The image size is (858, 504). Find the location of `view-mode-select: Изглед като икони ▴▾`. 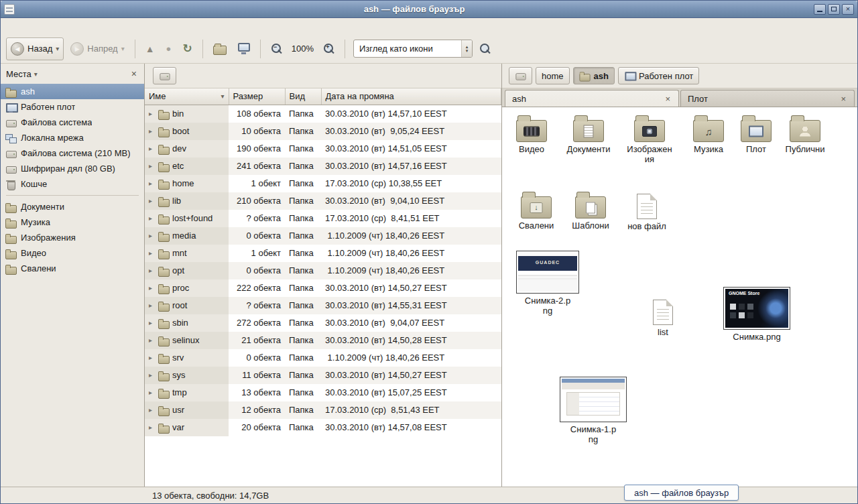

view-mode-select: Изглед като икони ▴▾ is located at coordinates (413, 48).